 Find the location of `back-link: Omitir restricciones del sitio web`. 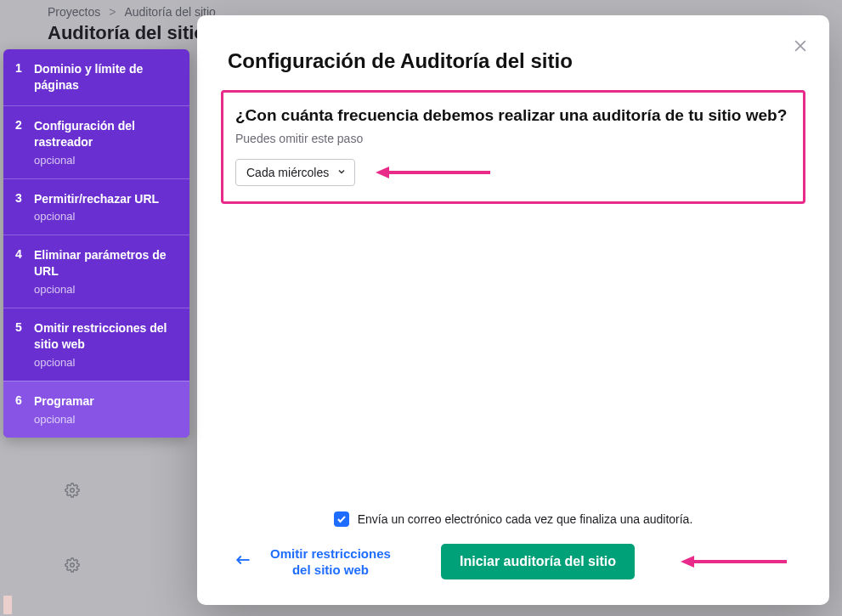

back-link: Omitir restricciones del sitio web is located at coordinates (331, 562).